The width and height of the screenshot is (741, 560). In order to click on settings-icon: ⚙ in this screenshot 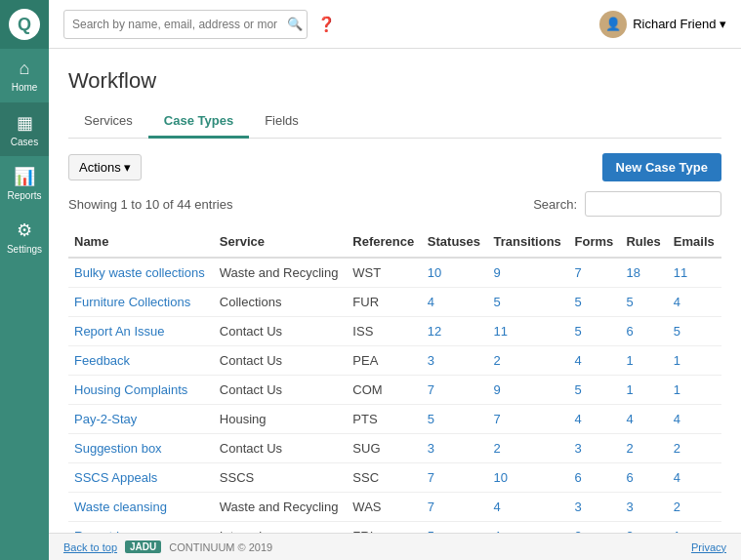, I will do `click(24, 230)`.